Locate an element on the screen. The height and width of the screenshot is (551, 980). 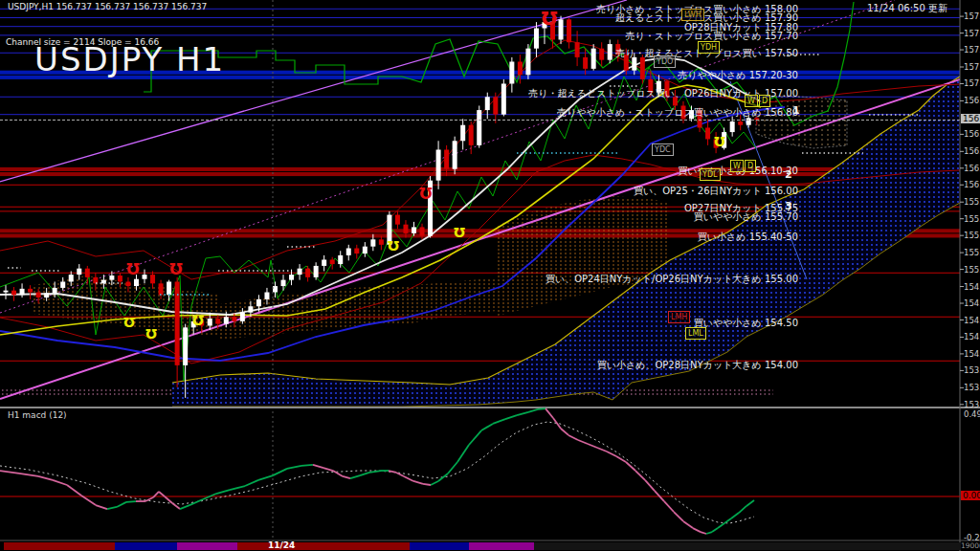
pivot-level-box: YDC is located at coordinates (662, 149).